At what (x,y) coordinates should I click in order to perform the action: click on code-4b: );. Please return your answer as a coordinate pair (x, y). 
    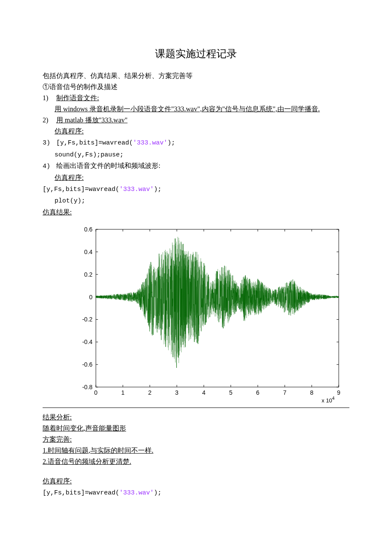
    Looking at the image, I should click on (158, 189).